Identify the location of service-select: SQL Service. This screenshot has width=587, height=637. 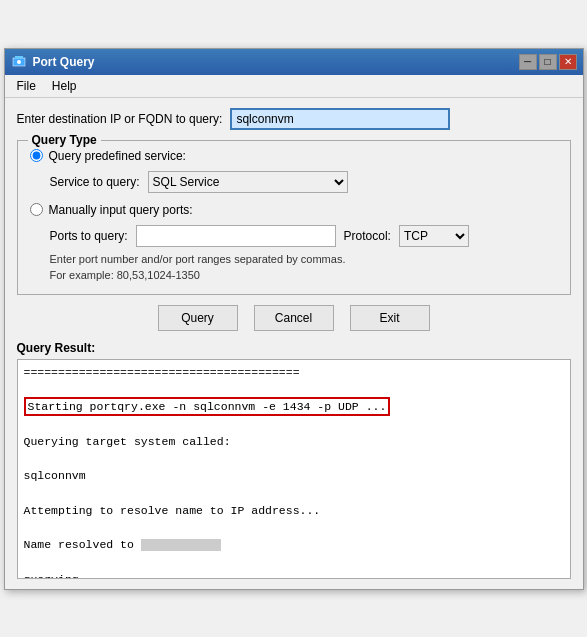
(248, 182).